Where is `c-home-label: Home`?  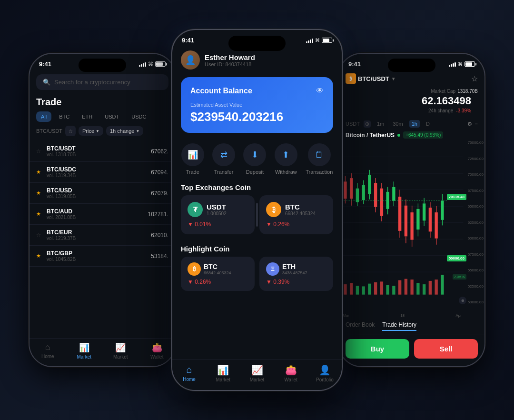
c-home-label: Home is located at coordinates (189, 379).